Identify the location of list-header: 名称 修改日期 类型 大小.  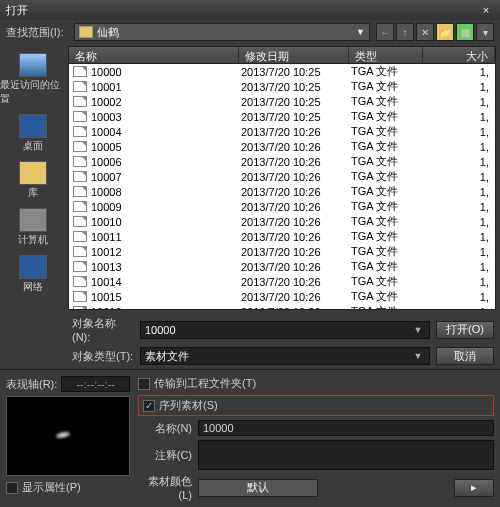
(282, 55).